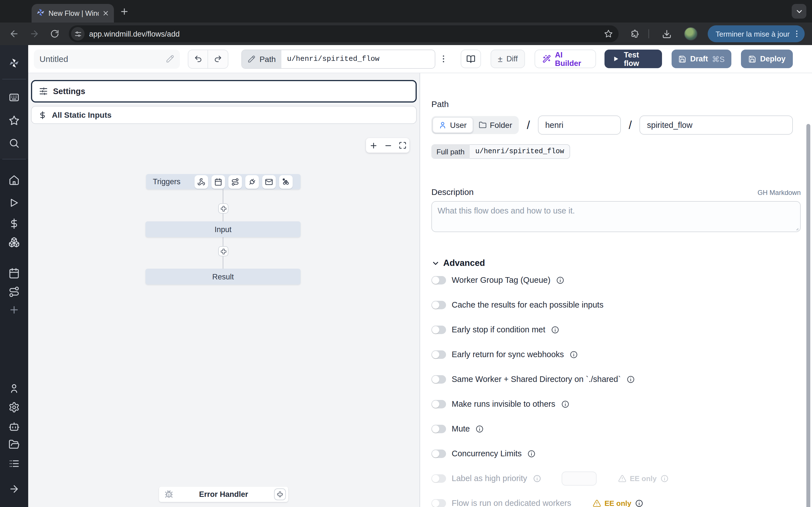 The height and width of the screenshot is (507, 812). Describe the element at coordinates (269, 182) in the screenshot. I see `trigger-email-button` at that location.